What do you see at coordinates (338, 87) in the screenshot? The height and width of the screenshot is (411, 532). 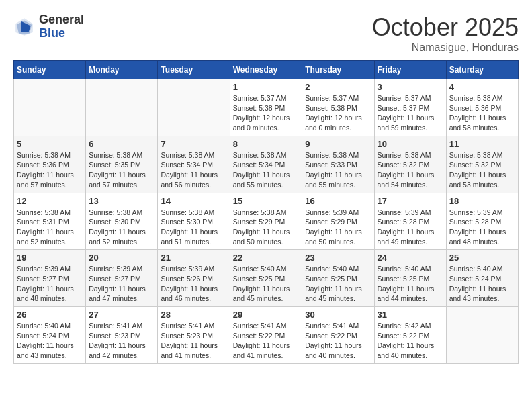 I see `day-number: 2` at bounding box center [338, 87].